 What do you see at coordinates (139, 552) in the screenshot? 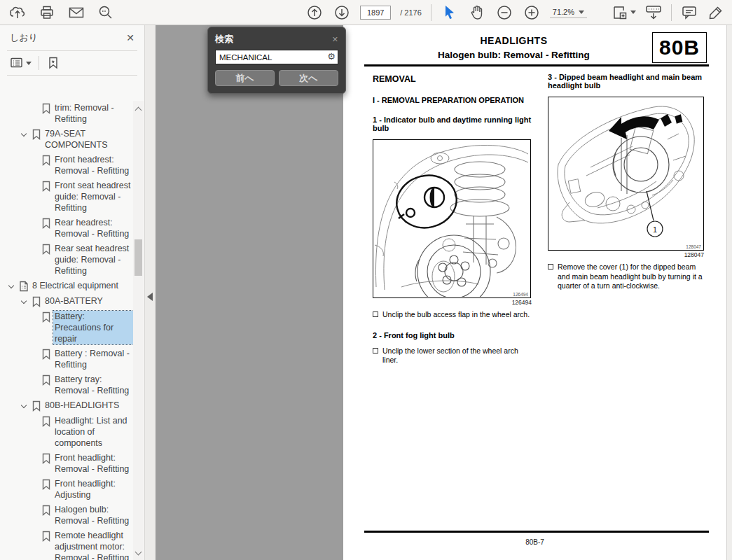
I see `scroll-down-icon` at bounding box center [139, 552].